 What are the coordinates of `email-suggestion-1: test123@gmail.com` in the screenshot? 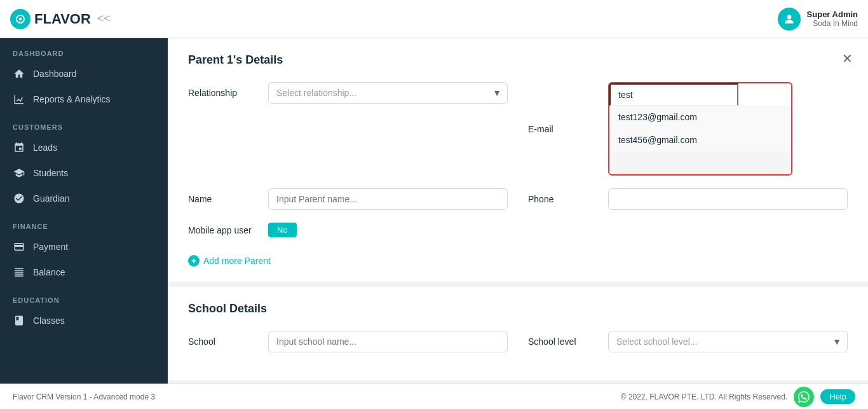 It's located at (700, 117).